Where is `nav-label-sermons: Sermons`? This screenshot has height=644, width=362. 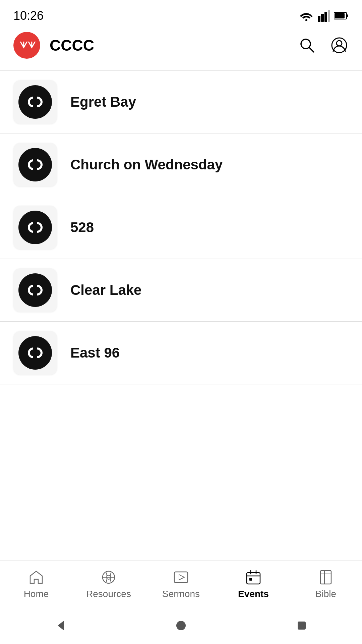
nav-label-sermons: Sermons is located at coordinates (181, 594).